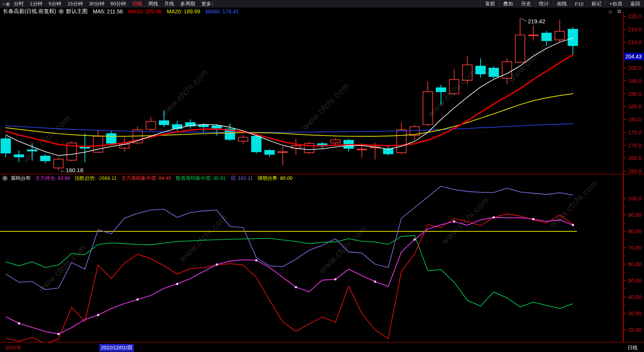 Image resolution: width=644 pixels, height=352 pixels. Describe the element at coordinates (635, 215) in the screenshot. I see `svg-text: 90.00` at that location.